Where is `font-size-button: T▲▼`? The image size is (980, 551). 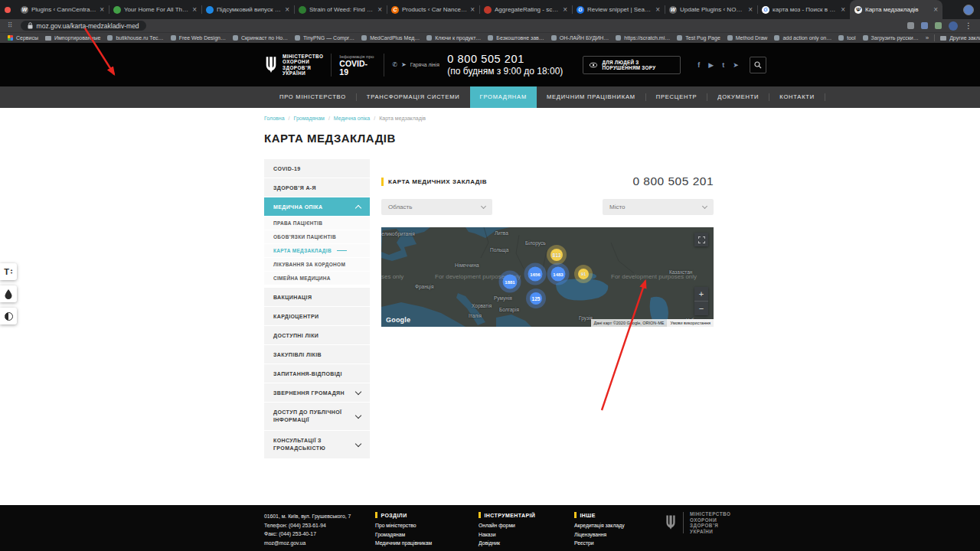 font-size-button: T▲▼ is located at coordinates (8, 272).